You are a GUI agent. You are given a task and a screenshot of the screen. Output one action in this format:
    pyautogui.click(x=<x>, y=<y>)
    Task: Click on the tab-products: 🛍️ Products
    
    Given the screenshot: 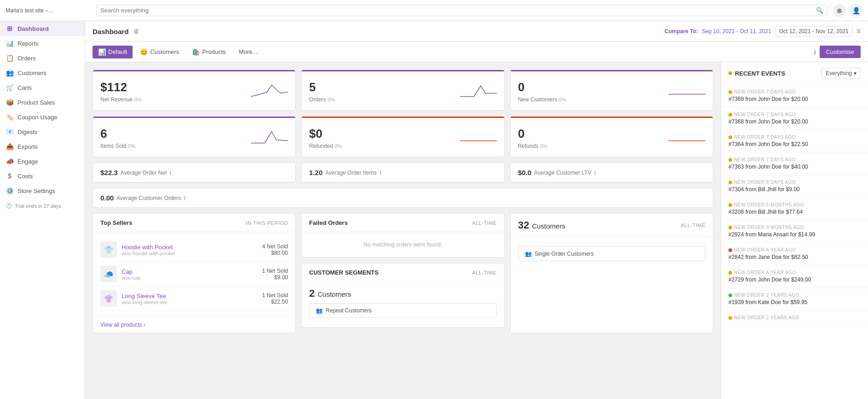 What is the action you would take?
    pyautogui.click(x=209, y=52)
    